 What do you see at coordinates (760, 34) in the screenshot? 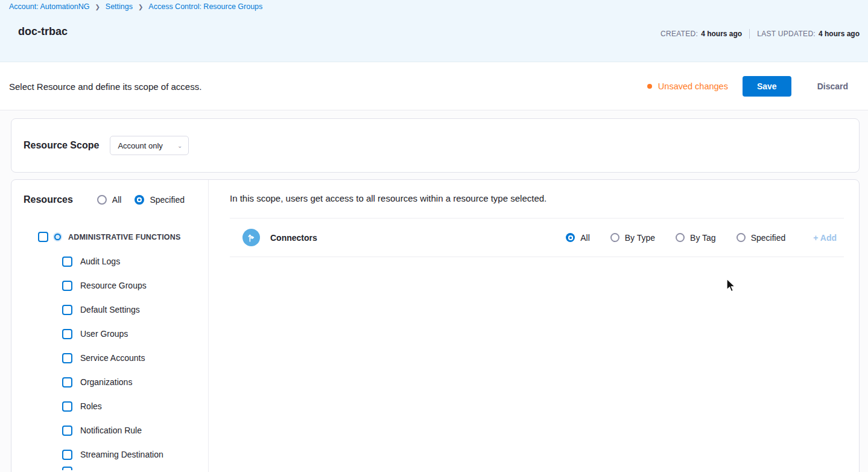
I see `header-meta: CREATED: 4 hours ago LAST UPDATED: 4 hou…` at bounding box center [760, 34].